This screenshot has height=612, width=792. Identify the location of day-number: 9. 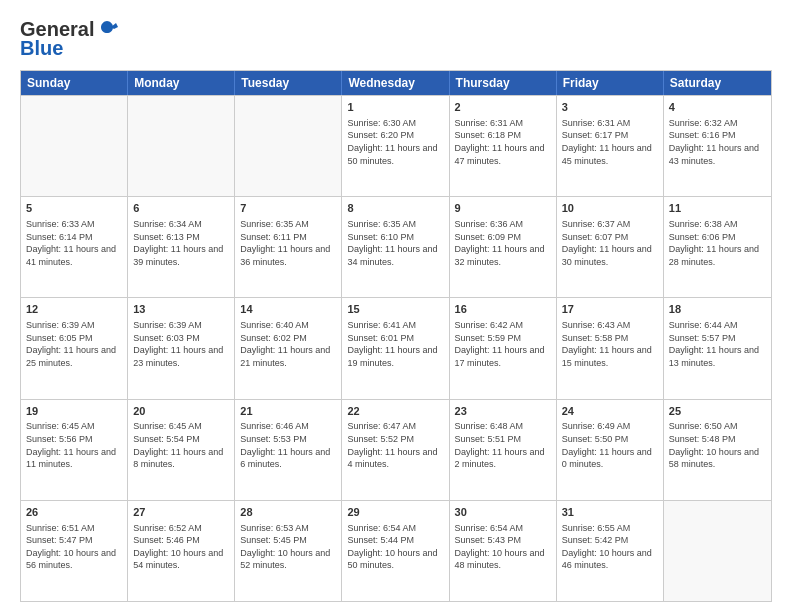
(503, 208).